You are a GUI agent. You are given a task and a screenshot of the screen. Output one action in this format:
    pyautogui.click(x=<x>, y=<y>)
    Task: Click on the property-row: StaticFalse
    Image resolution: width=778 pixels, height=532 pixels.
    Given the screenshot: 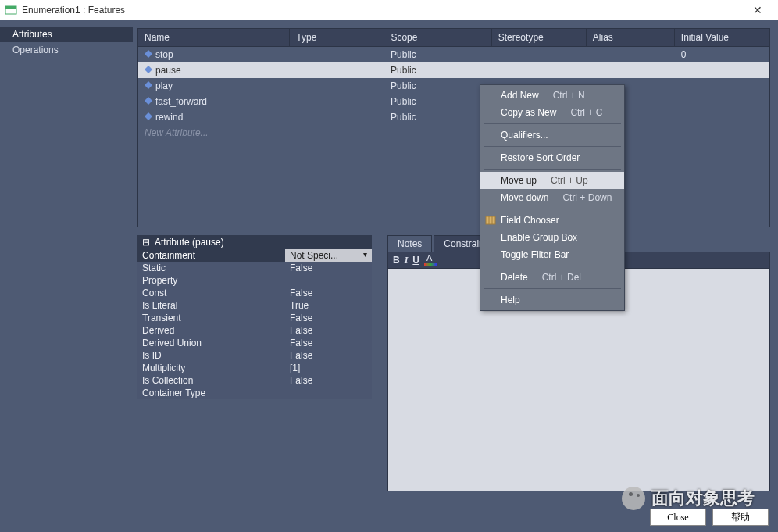 What is the action you would take?
    pyautogui.click(x=255, y=268)
    